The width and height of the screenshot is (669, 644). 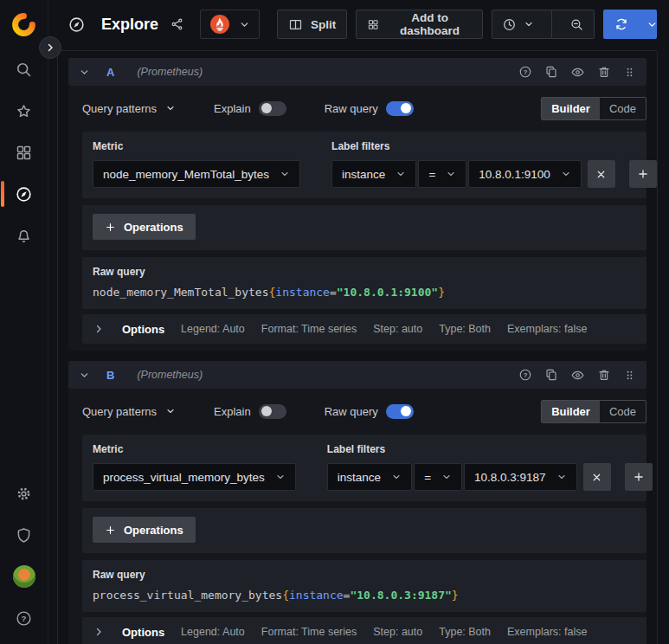 What do you see at coordinates (24, 235) in the screenshot?
I see `sidebar-item-alerting` at bounding box center [24, 235].